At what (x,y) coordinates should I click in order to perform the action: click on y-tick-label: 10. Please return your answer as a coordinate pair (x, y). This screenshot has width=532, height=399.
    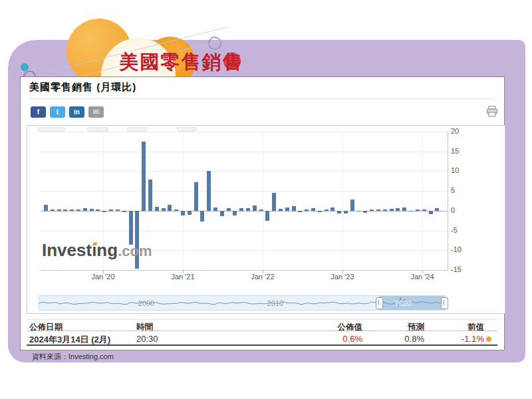
    Looking at the image, I should click on (462, 170).